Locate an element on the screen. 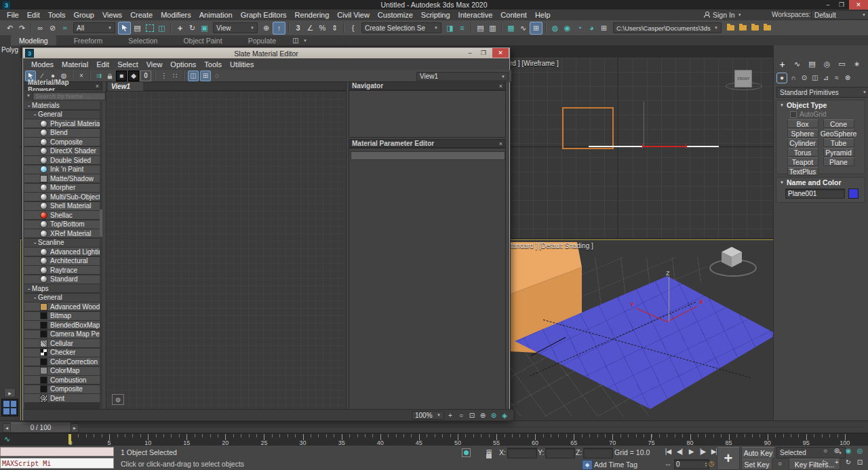 This screenshot has width=868, height=470. browser-panel-header: Material/Map Browser × is located at coordinates (64, 85).